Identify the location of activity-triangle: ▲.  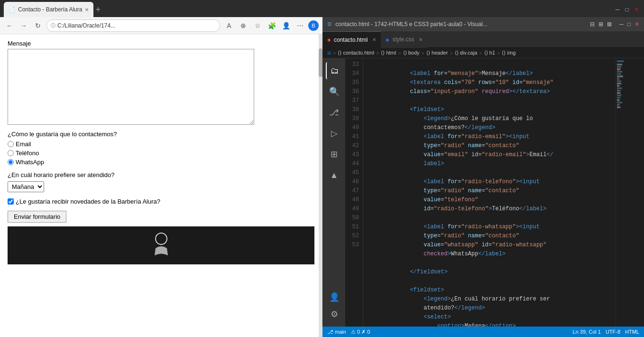
(334, 175).